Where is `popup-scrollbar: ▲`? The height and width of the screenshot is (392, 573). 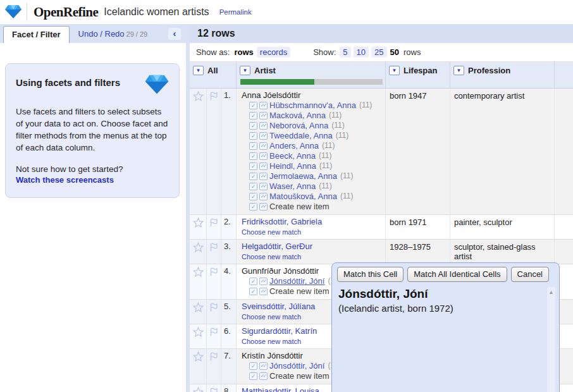 popup-scrollbar: ▲ is located at coordinates (551, 340).